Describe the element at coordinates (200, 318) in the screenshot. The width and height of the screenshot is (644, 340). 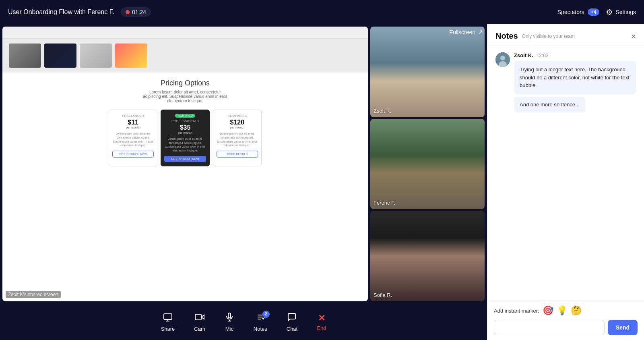
I see `camera-icon` at that location.